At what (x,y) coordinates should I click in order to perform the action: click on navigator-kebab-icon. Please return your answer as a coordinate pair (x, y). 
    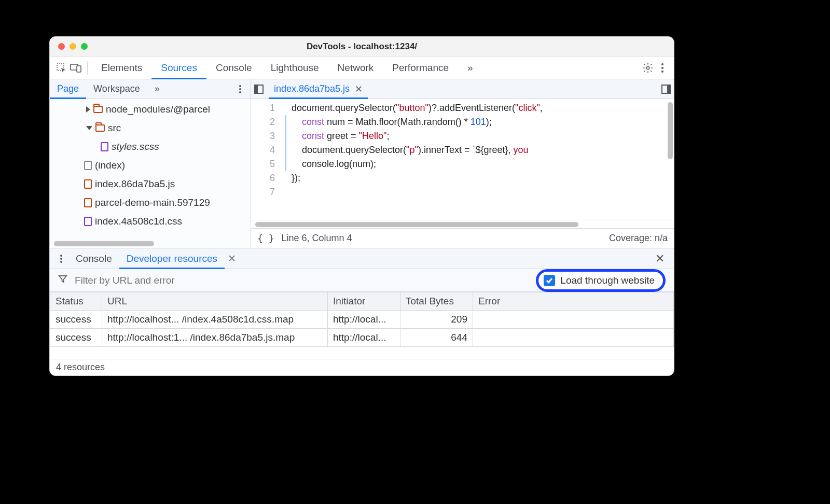
    Looking at the image, I should click on (240, 89).